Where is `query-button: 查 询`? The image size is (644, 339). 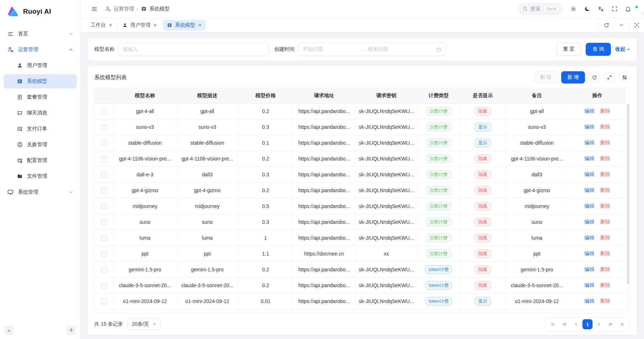 query-button: 查 询 is located at coordinates (598, 49).